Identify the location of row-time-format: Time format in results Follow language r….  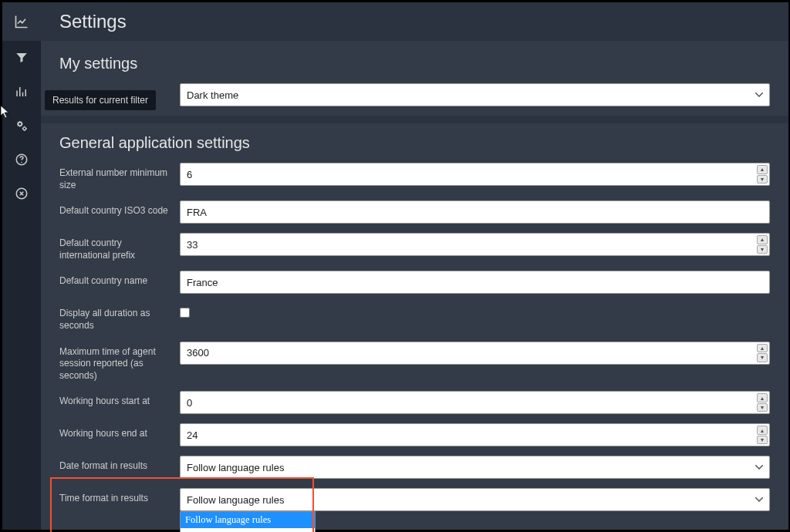
(415, 500).